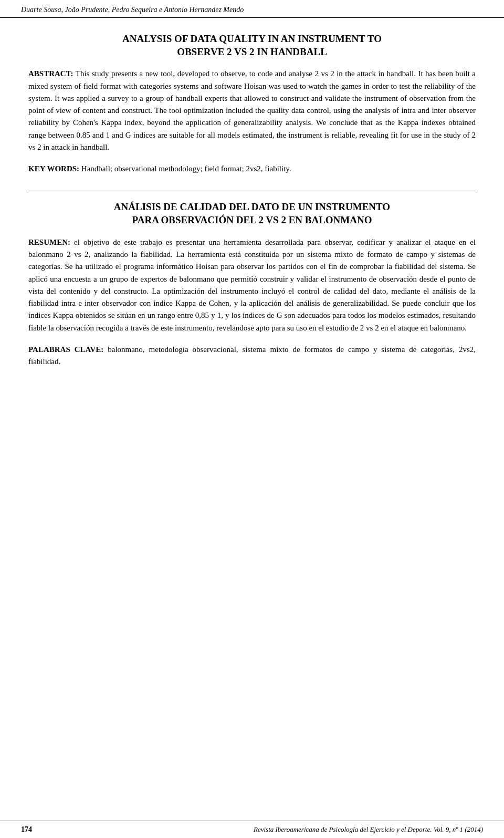 This screenshot has width=504, height=838. What do you see at coordinates (51, 74) in the screenshot?
I see `abstract-label: ABSTRACT:` at bounding box center [51, 74].